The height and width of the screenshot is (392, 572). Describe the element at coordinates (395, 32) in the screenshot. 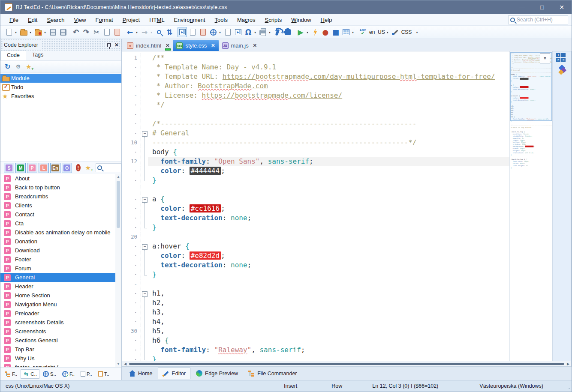

I see `syntax-highlighter-button` at that location.